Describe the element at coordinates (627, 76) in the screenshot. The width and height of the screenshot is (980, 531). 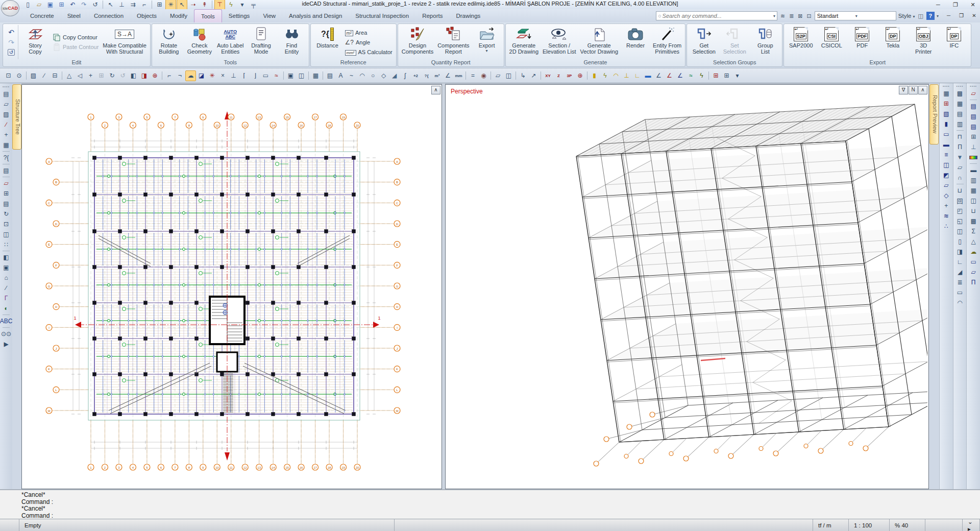
I see `pendulum-display-icon: ⊥` at that location.